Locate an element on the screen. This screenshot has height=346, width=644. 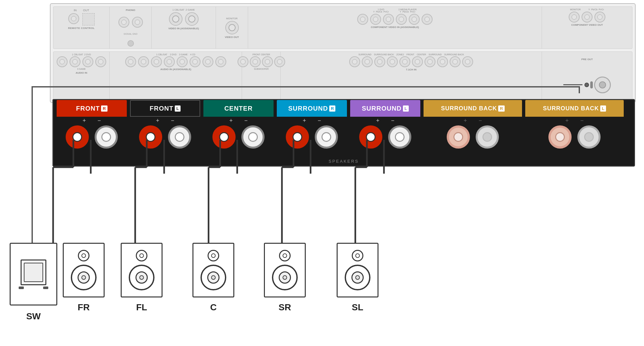
front-l-posts: + − is located at coordinates (165, 133).